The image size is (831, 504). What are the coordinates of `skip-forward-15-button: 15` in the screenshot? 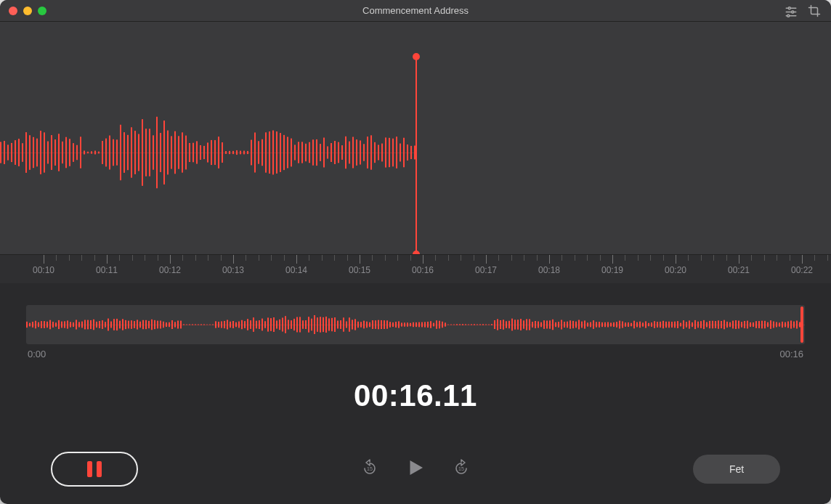 It's located at (461, 469).